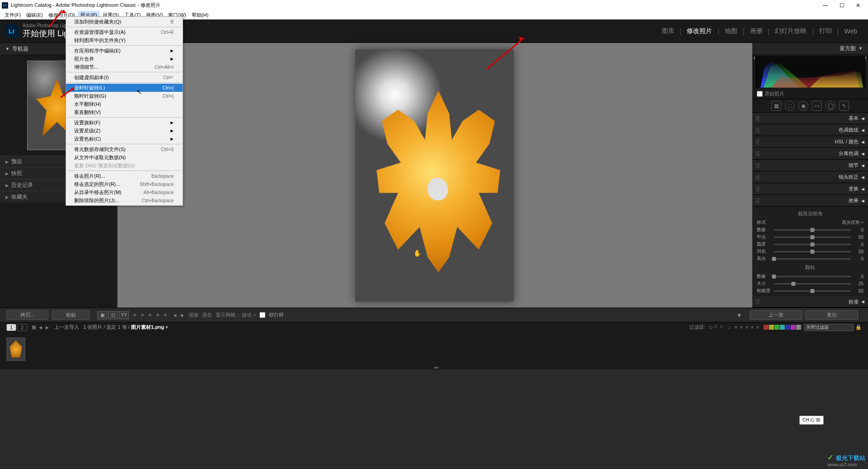 The width and height of the screenshot is (868, 469). I want to click on menu-item: 在应用程序中编辑(E)▶, so click(124, 51).